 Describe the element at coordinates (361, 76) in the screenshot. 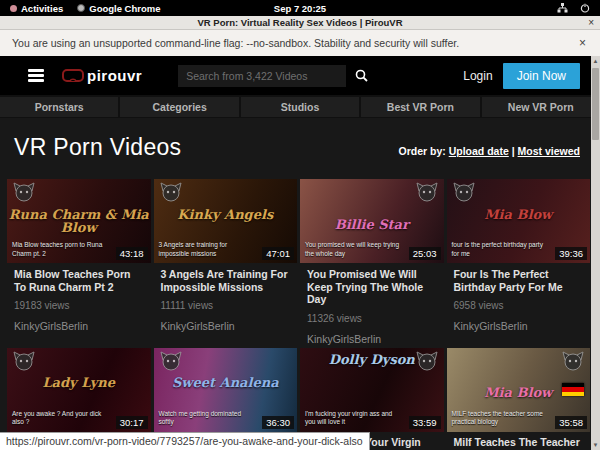

I see `search-button` at that location.